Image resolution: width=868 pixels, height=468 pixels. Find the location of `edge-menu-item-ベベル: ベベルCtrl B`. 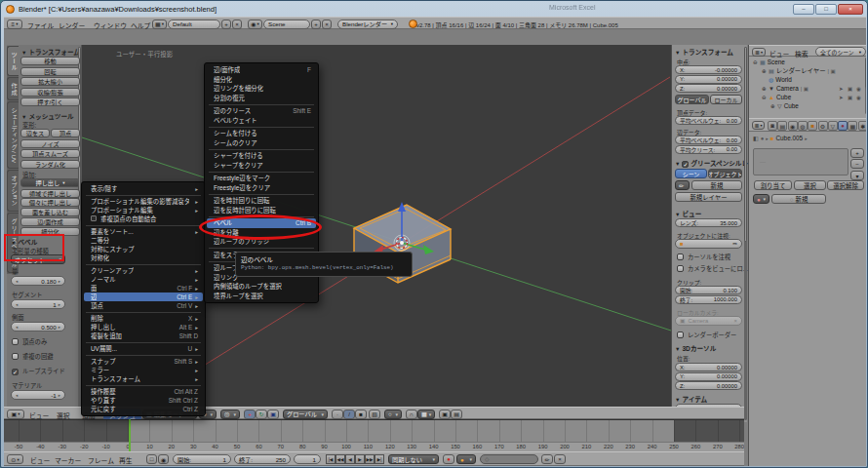

edge-menu-item-ベベル: ベベルCtrl B is located at coordinates (261, 223).